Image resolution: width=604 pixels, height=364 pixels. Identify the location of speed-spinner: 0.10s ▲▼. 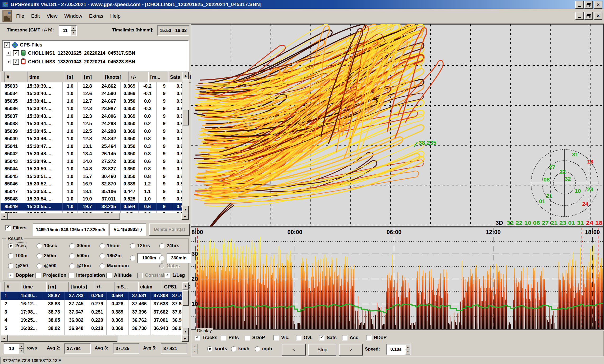
(399, 349).